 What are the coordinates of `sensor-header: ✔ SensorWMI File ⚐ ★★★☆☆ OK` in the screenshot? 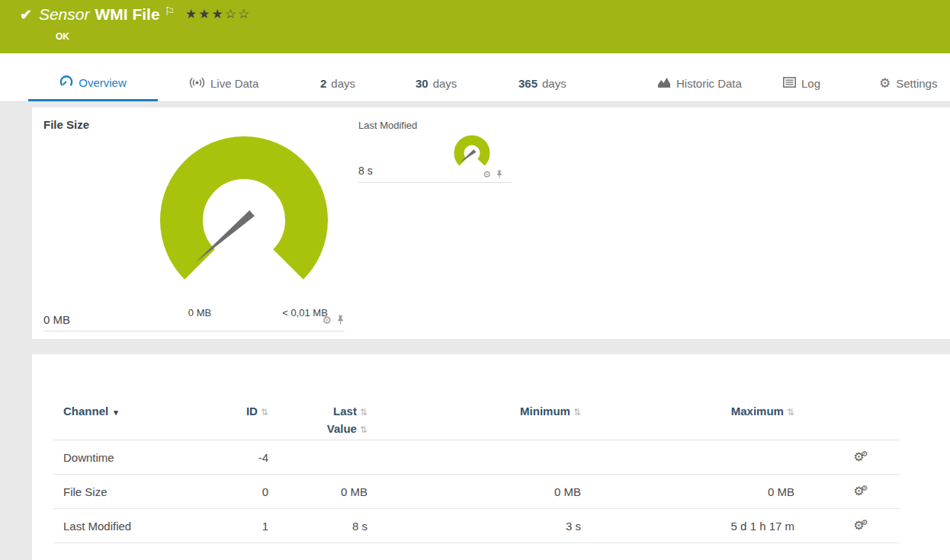 It's located at (475, 27).